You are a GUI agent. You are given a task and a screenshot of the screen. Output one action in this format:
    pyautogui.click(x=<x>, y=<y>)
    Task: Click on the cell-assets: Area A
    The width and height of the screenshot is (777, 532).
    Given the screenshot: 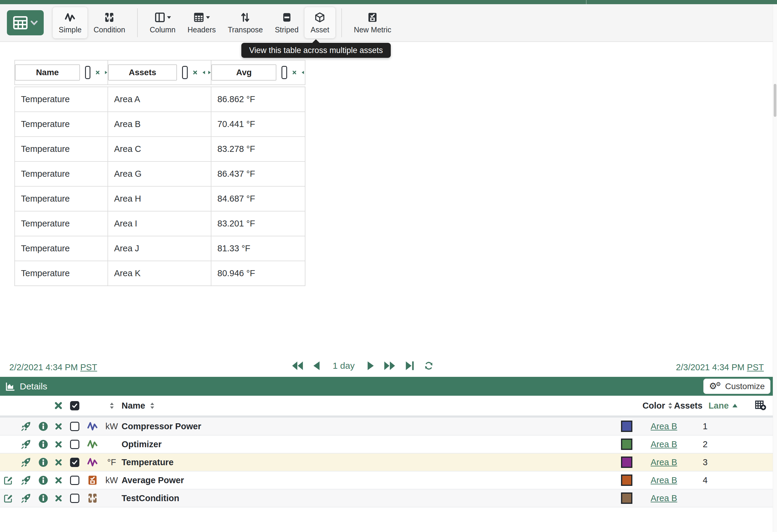 What is the action you would take?
    pyautogui.click(x=160, y=99)
    